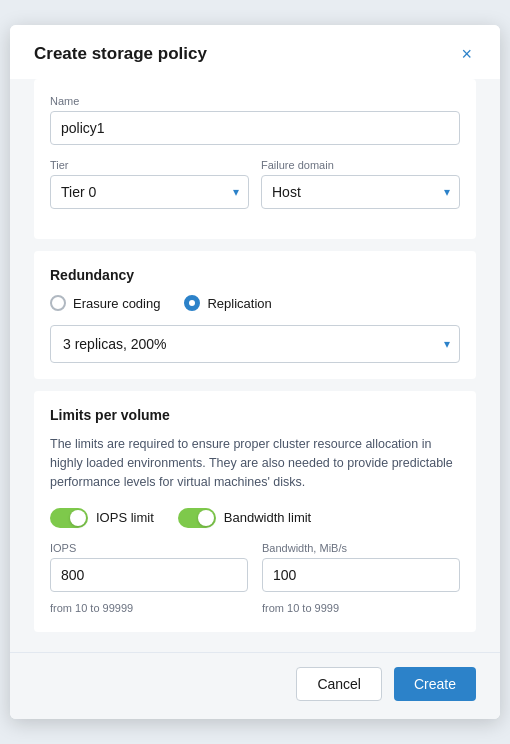 This screenshot has width=510, height=744. Describe the element at coordinates (150, 192) in the screenshot. I see `tier-select: Tier 0 Tier 1 Tier 2` at that location.